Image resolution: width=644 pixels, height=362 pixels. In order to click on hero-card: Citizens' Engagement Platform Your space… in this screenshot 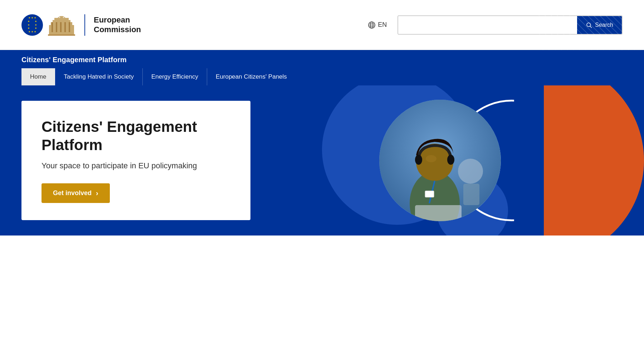, I will do `click(136, 160)`.